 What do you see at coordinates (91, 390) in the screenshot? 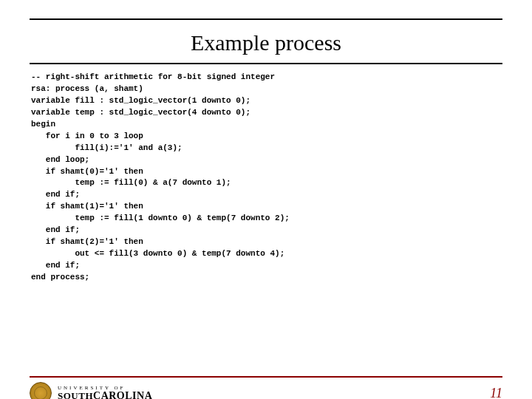
I see `university-logo: UNIVERSITY OF SOUTH CAROLINA` at bounding box center [91, 390].